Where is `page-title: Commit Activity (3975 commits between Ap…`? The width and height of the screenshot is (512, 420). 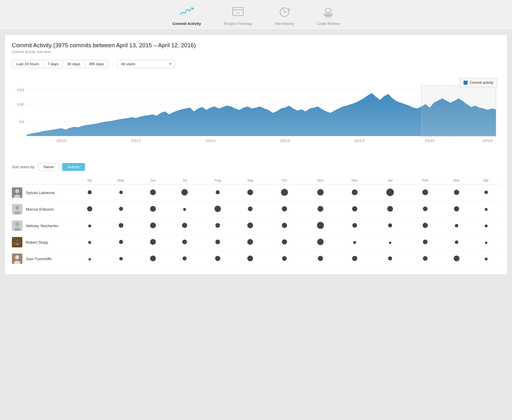
page-title: Commit Activity (3975 commits between Ap… is located at coordinates (256, 45).